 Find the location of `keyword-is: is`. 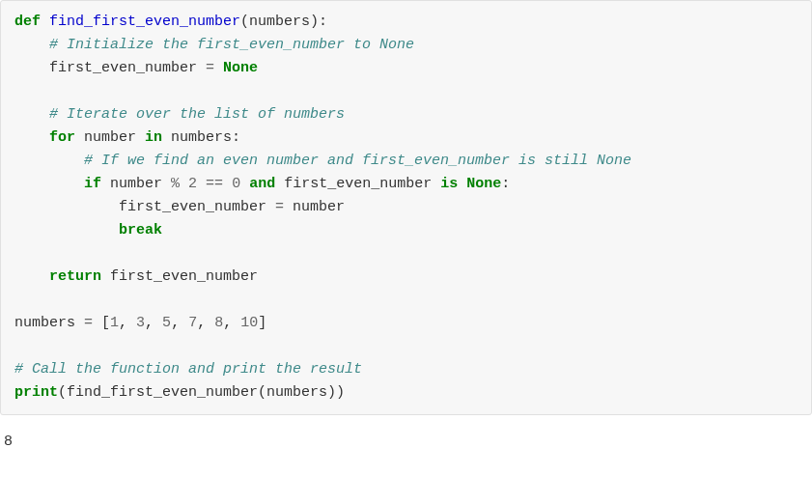

keyword-is: is is located at coordinates (449, 183).